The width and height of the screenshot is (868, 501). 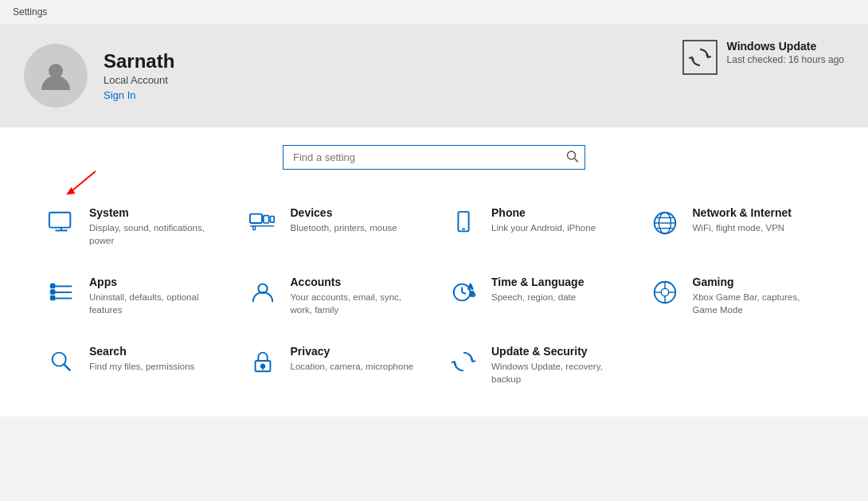 What do you see at coordinates (785, 46) in the screenshot?
I see `windows-update-title: Windows Update` at bounding box center [785, 46].